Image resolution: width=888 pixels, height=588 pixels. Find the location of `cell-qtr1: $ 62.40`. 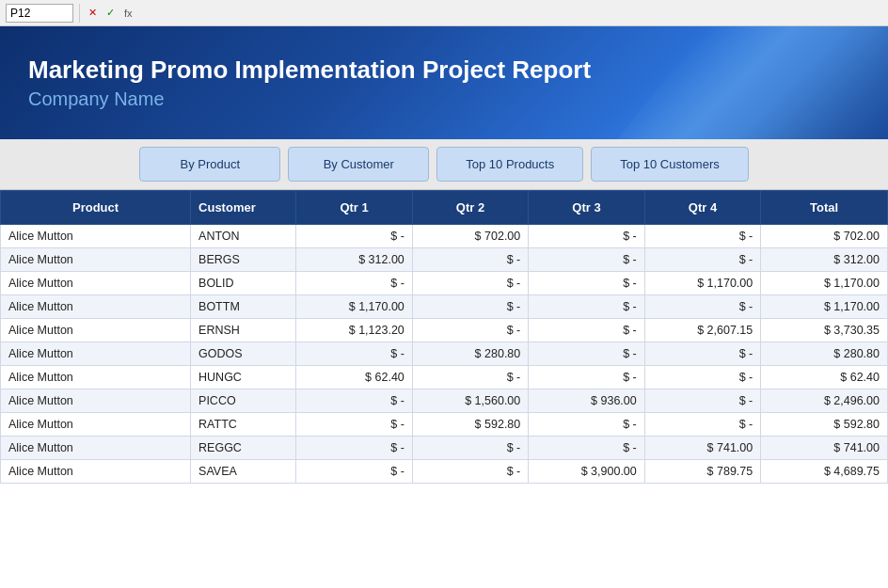

cell-qtr1: $ 62.40 is located at coordinates (354, 378).